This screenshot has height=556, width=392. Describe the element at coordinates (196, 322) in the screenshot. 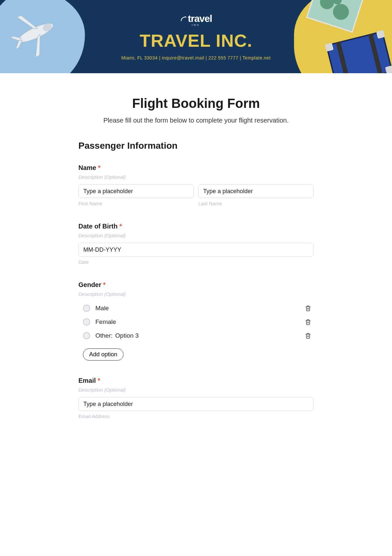

I see `gender-option-female: Female` at that location.